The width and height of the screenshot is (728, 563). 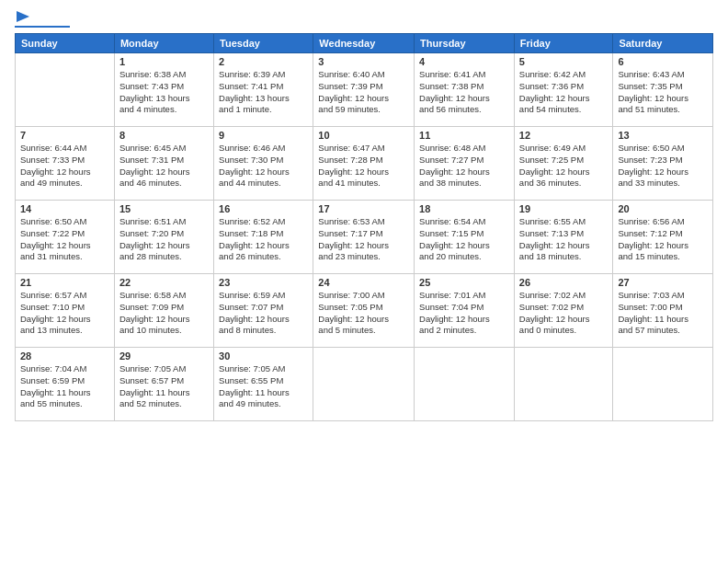 I want to click on day-info: Sunrise: 6:55 AMSunset: 7:13 PMDaylight:…, so click(x=564, y=239).